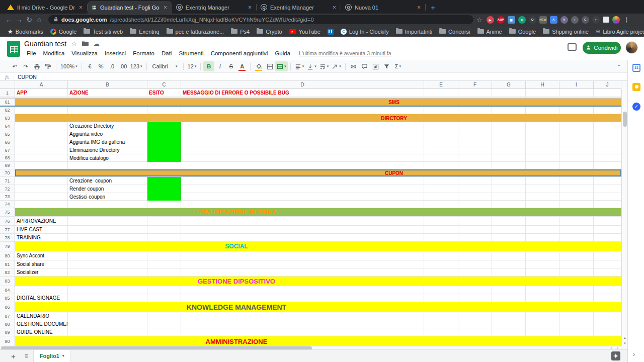 This screenshot has width=644, height=362. Describe the element at coordinates (8, 204) in the screenshot. I see `row-number: 74` at that location.